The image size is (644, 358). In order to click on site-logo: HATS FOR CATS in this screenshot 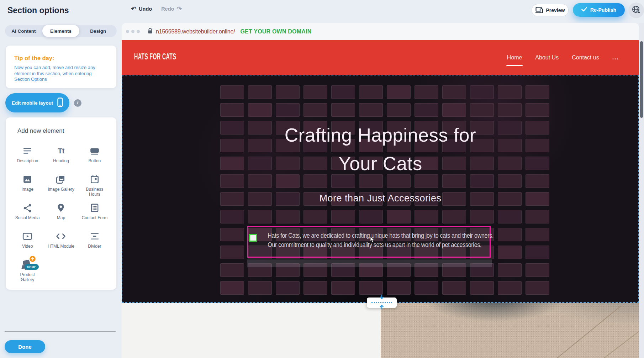, I will do `click(155, 57)`.